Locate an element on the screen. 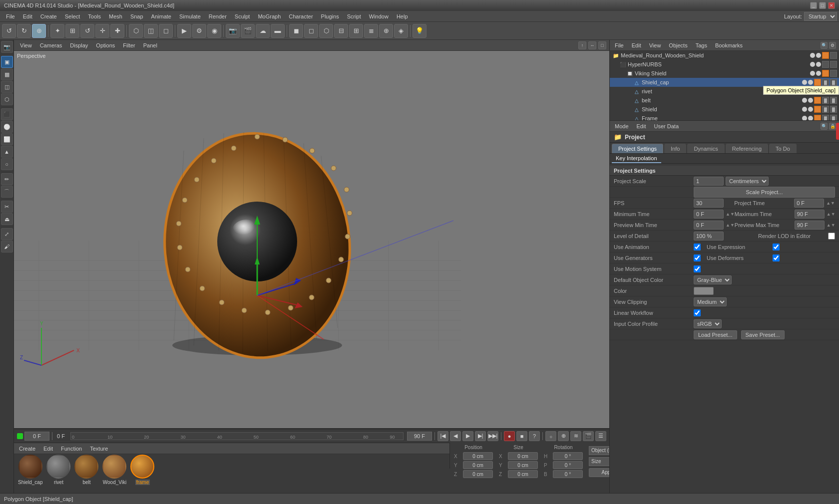  sidebar-deform: ⤢ is located at coordinates (7, 234).